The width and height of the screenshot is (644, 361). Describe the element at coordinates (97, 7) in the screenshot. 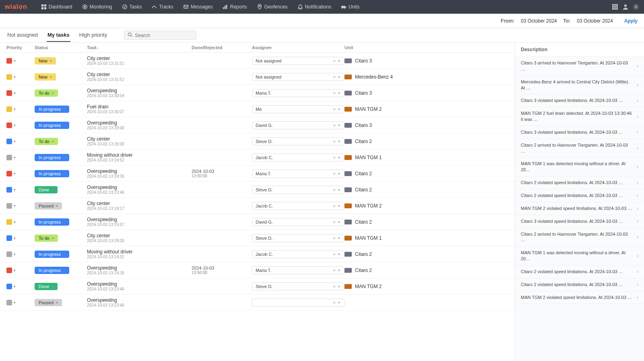

I see `nav-monitoring: Monitoring` at that location.